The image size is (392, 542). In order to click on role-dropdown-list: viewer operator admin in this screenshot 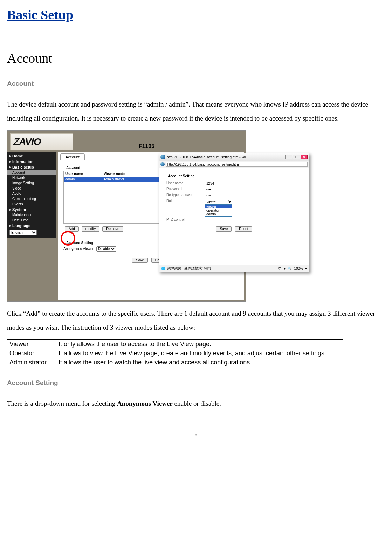, I will do `click(219, 210)`.